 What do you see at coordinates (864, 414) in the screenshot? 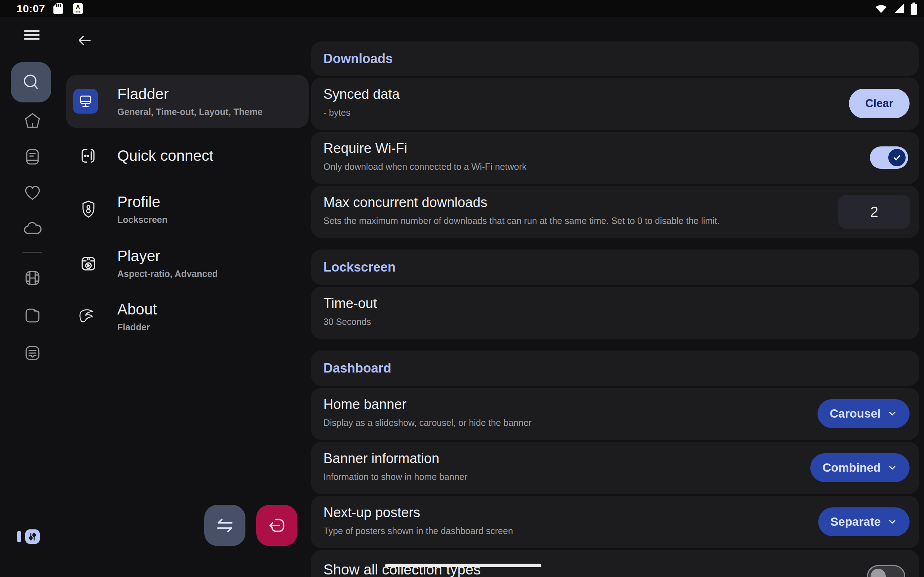
I see `home-banner-dropdown: Carousel` at bounding box center [864, 414].